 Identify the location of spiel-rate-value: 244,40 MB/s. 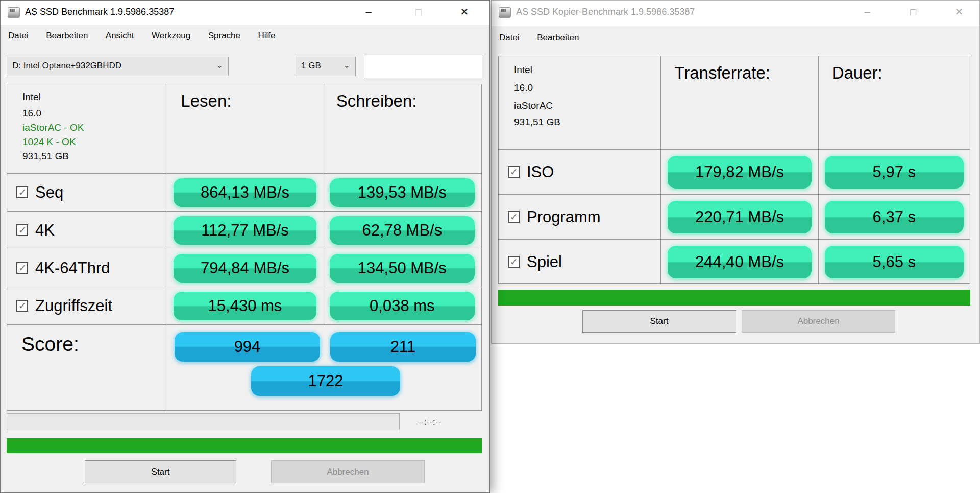
(739, 262).